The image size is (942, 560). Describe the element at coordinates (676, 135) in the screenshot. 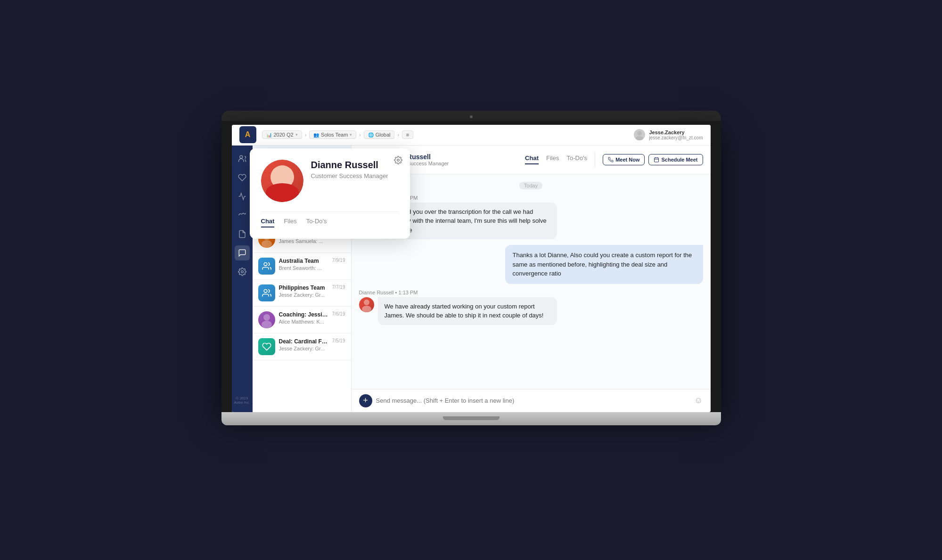

I see `user-info-top: Jesse.Zackery jesse.zackery@fn_zt.com` at that location.